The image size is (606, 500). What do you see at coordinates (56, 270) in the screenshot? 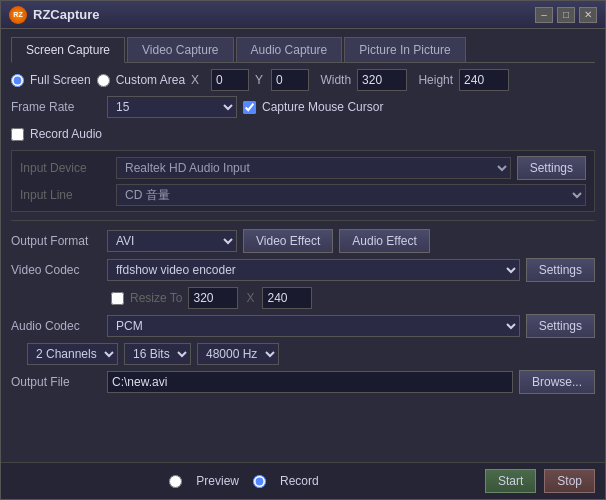
I see `video-codec-label: Video Codec` at bounding box center [56, 270].